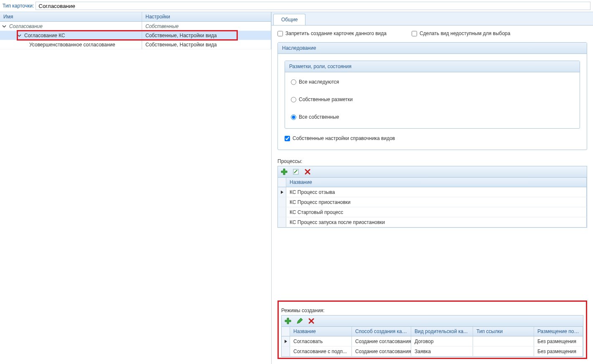 The height and width of the screenshot is (364, 593). Describe the element at coordinates (432, 67) in the screenshot. I see `layouts-roles-states-title: Разметки, роли, состояния` at that location.